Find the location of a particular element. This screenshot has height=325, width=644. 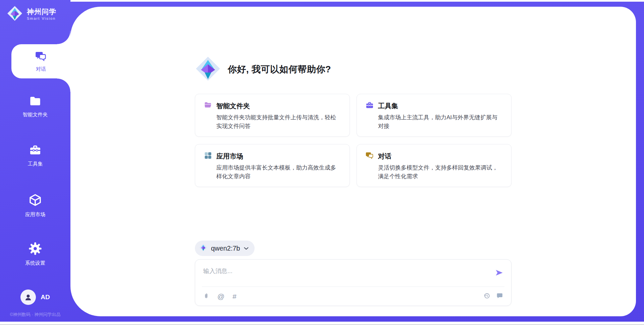

mention-button: @ is located at coordinates (221, 296).